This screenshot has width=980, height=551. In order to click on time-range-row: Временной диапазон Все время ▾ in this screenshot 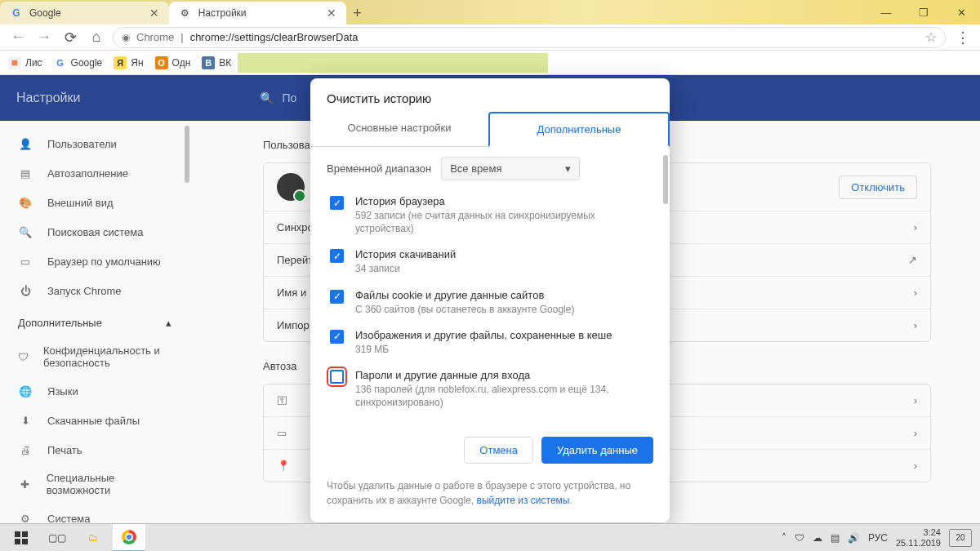, I will do `click(497, 168)`.